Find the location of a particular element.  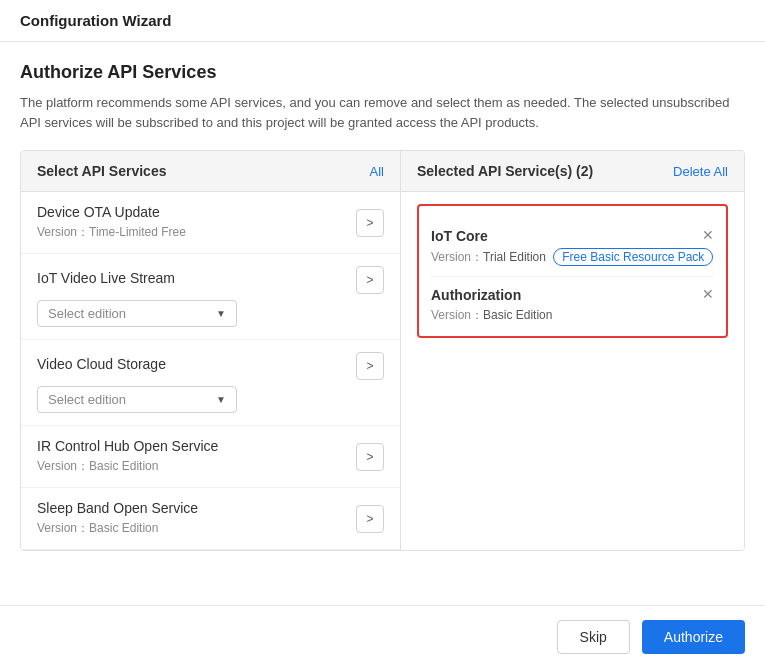

right-panel-header: Selected API Service(s) (2) Delete All is located at coordinates (572, 172).